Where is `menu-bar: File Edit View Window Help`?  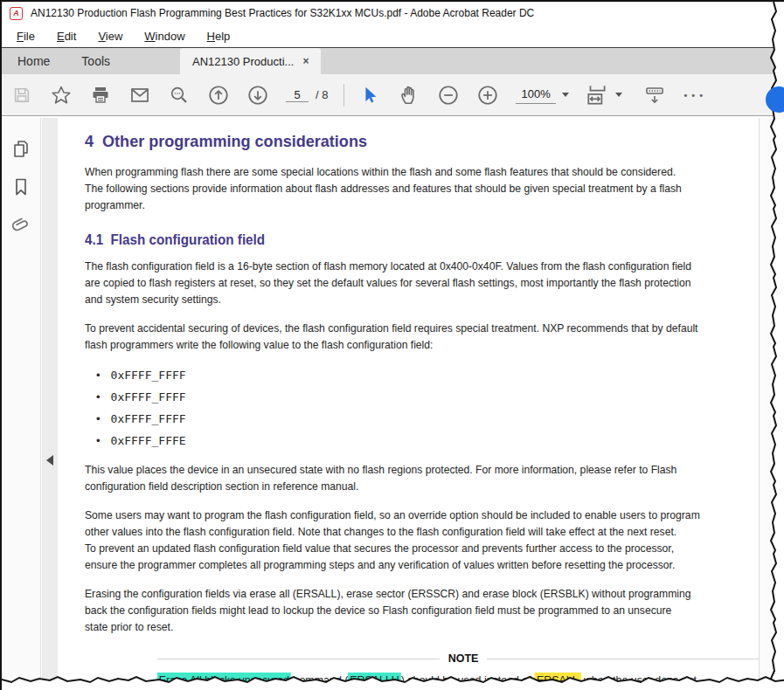 menu-bar: File Edit View Window Help is located at coordinates (393, 37).